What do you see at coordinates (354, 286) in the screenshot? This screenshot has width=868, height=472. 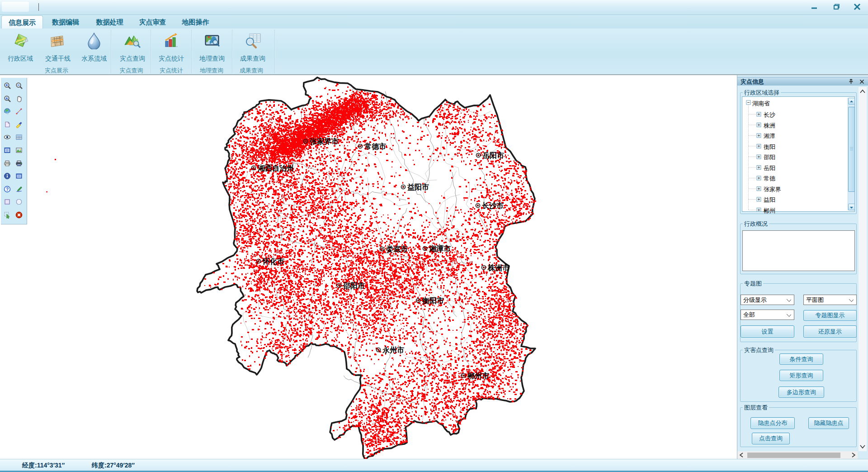 I see `svg-text: 邵阳市` at bounding box center [354, 286].